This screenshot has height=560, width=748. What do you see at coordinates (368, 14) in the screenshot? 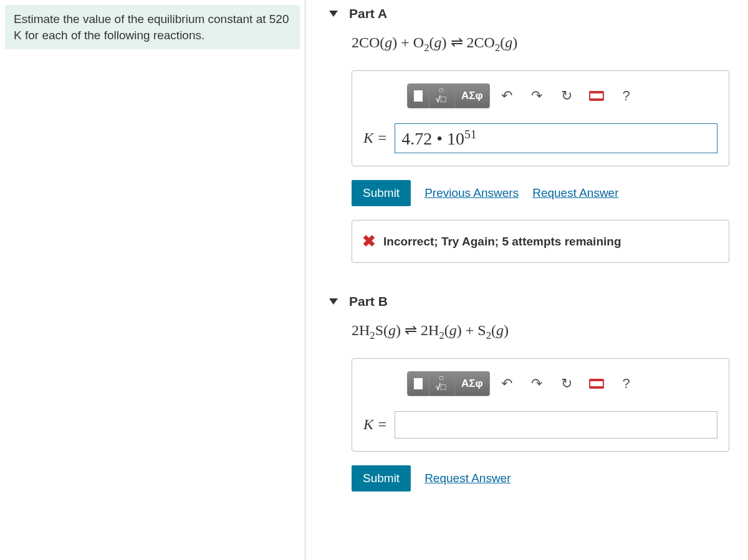
I see `part-a-title: Part A` at bounding box center [368, 14].